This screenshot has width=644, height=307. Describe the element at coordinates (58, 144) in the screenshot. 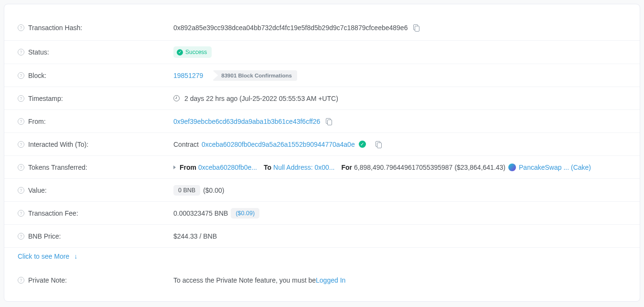

I see `label-to: Interacted With (To):` at that location.